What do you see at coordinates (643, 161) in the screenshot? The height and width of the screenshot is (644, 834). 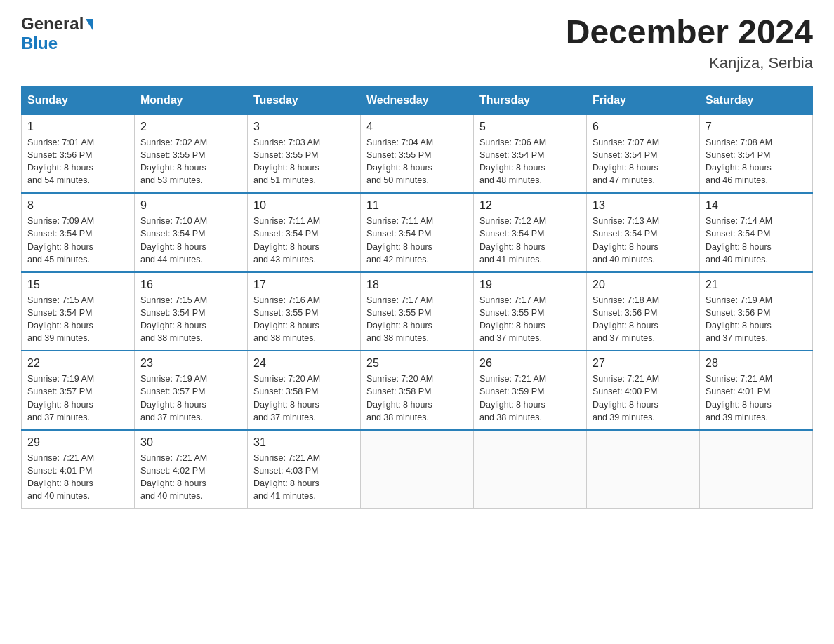 I see `day-info: Sunrise: 7:07 AM Sunset: 3:54 PM Dayligh…` at bounding box center [643, 161].